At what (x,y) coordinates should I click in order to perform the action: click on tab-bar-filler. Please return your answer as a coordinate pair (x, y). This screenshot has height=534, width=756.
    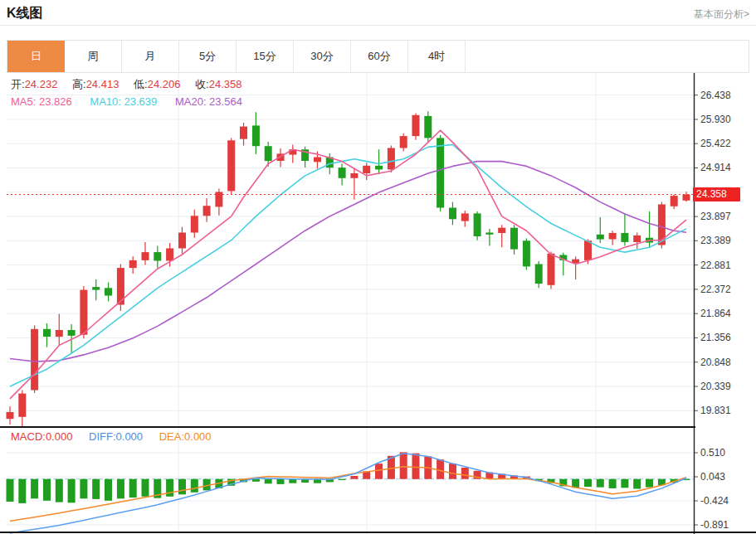
    Looking at the image, I should click on (607, 56).